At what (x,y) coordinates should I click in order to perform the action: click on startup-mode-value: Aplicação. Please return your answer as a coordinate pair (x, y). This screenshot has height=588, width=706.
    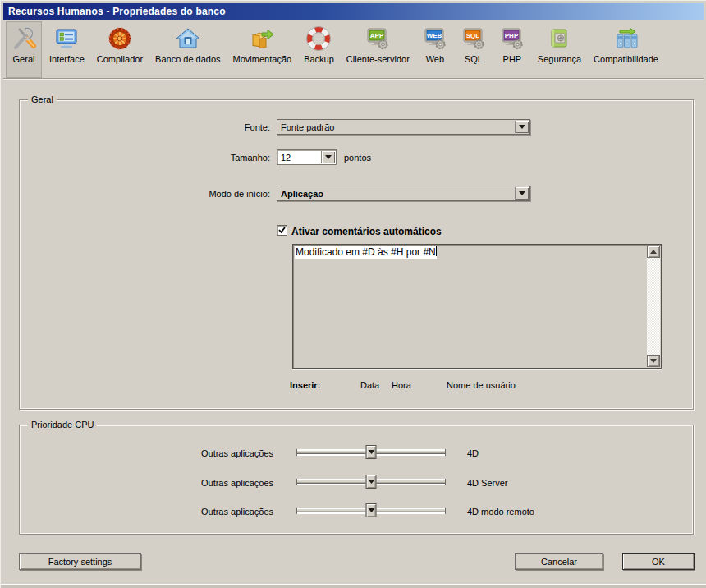
    Looking at the image, I should click on (397, 194).